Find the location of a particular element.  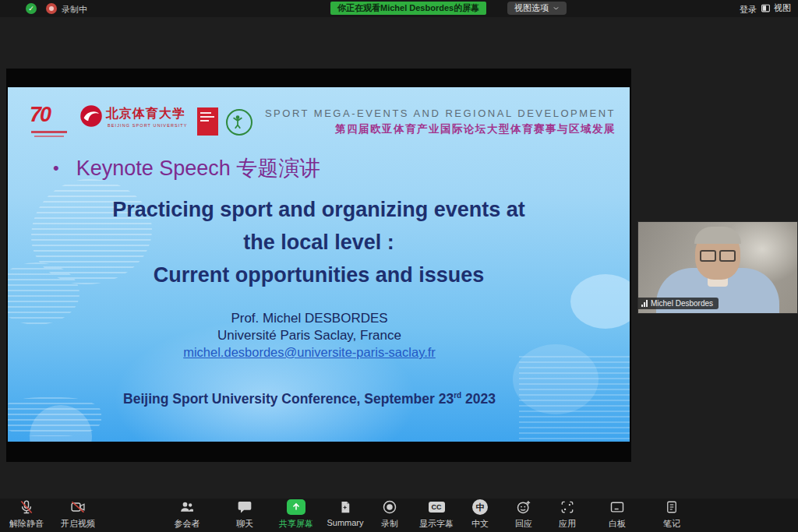

share-screen-button: 共享屏幕 is located at coordinates (296, 514).